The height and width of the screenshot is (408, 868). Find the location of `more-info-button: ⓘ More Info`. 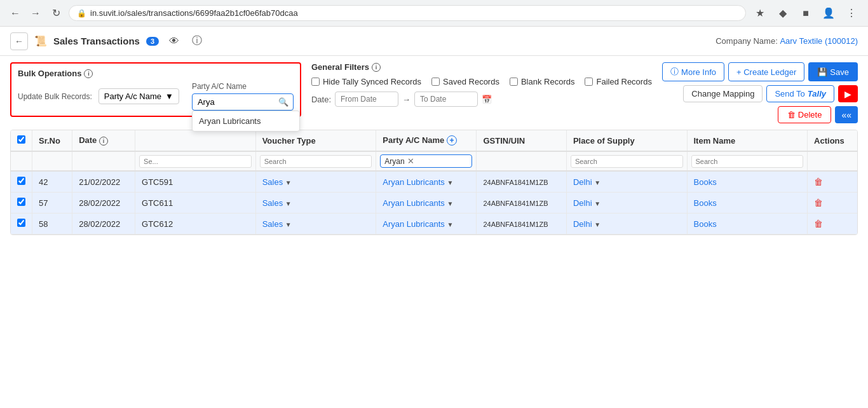

more-info-button: ⓘ More Info is located at coordinates (693, 72).